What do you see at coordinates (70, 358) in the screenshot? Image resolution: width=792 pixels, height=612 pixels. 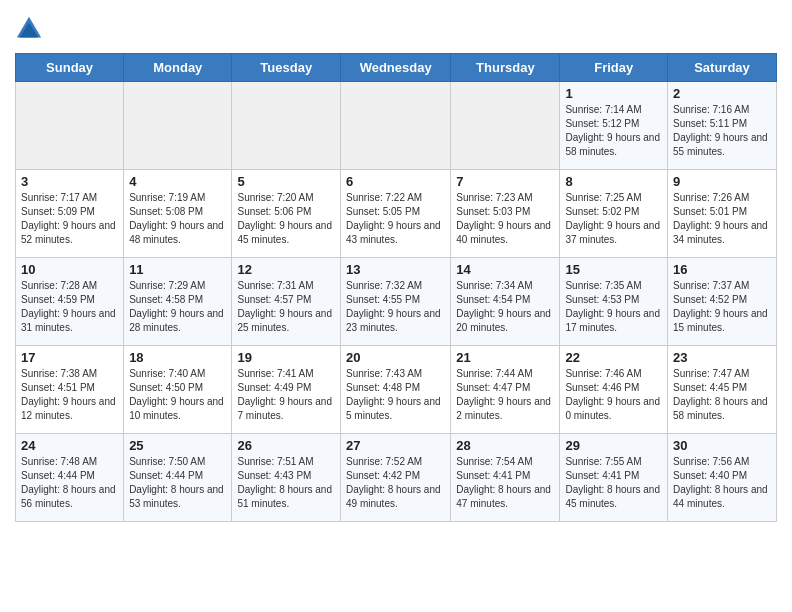 I see `day-number: 17` at bounding box center [70, 358].